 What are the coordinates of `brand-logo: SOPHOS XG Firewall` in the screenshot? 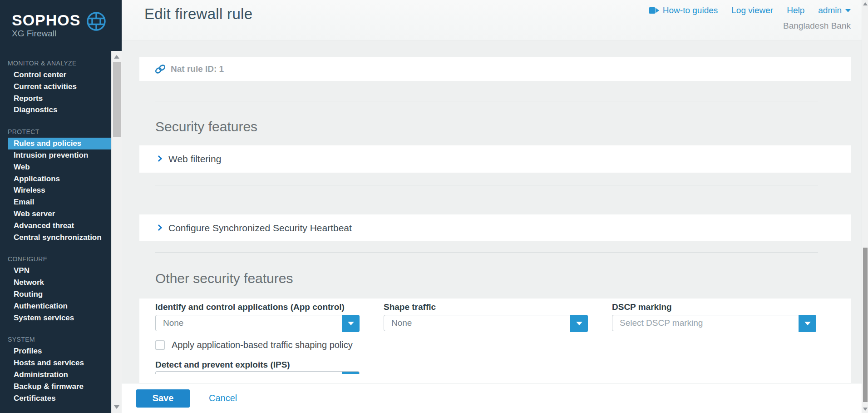 It's located at (61, 25).